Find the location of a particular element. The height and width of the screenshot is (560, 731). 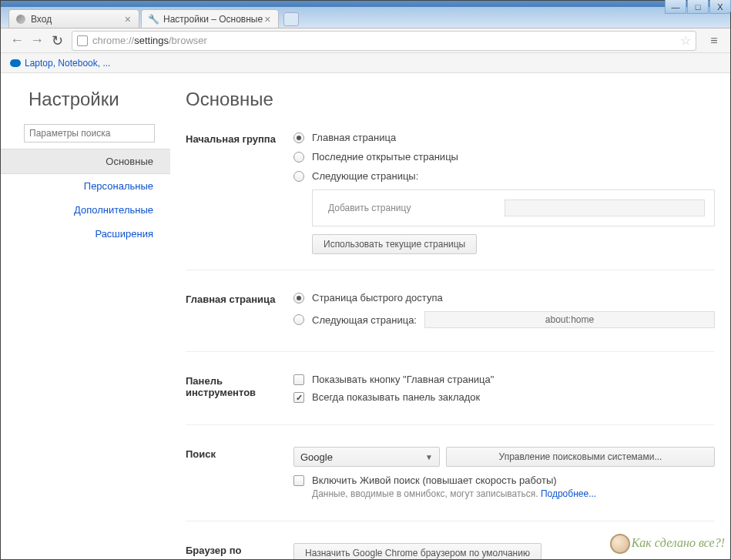

nav-item-basics: Основные is located at coordinates (86, 162).